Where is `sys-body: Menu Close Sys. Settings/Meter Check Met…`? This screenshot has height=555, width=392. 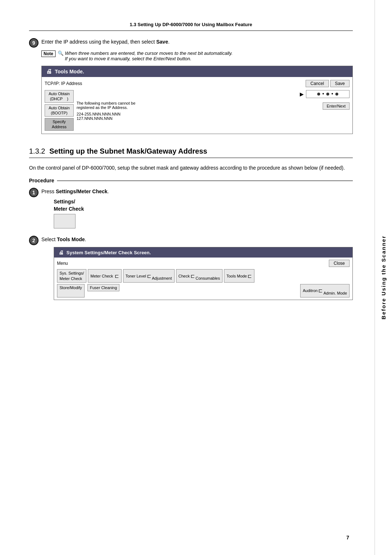
sys-body: Menu Close Sys. Settings/Meter Check Met… is located at coordinates (203, 278).